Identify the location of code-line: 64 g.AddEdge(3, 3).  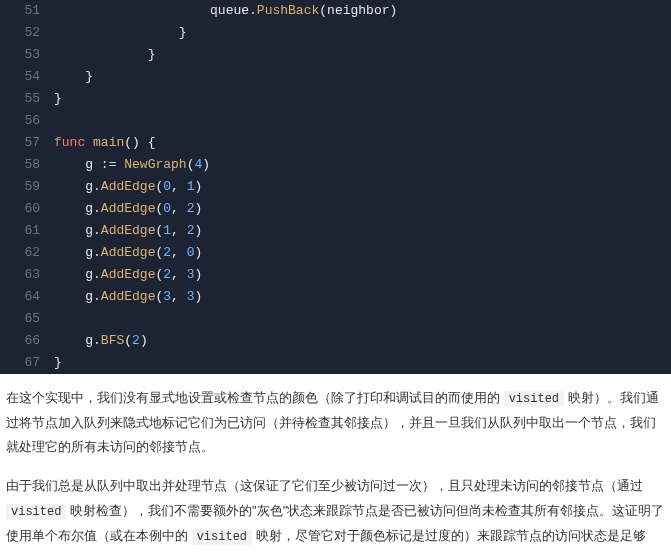
(336, 297).